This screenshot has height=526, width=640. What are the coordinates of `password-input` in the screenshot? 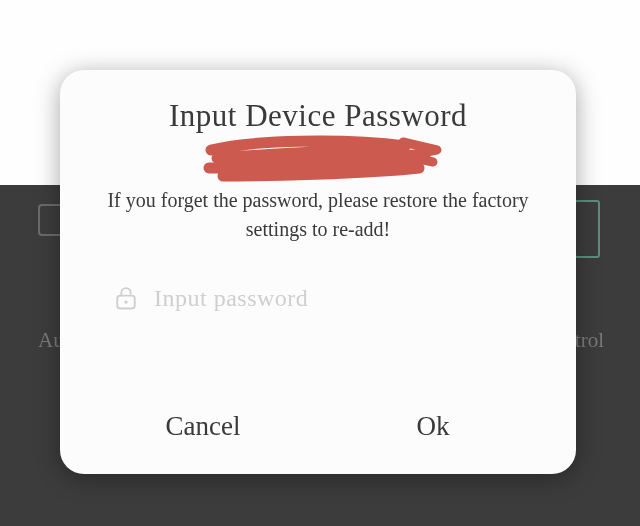 It's located at (351, 298).